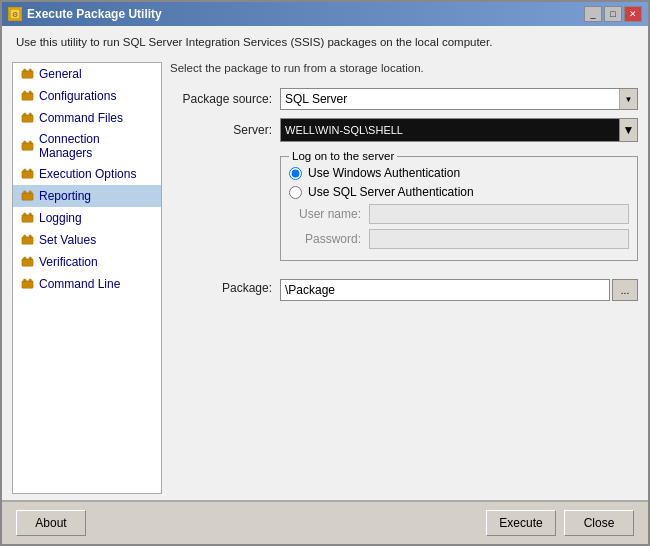 The width and height of the screenshot is (650, 546). What do you see at coordinates (628, 99) in the screenshot?
I see `package-source-dropdown-btn: ▼` at bounding box center [628, 99].